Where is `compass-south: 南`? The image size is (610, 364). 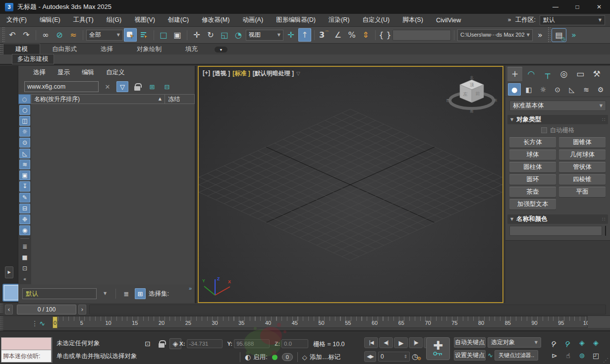 compass-south: 南 is located at coordinates (472, 111).